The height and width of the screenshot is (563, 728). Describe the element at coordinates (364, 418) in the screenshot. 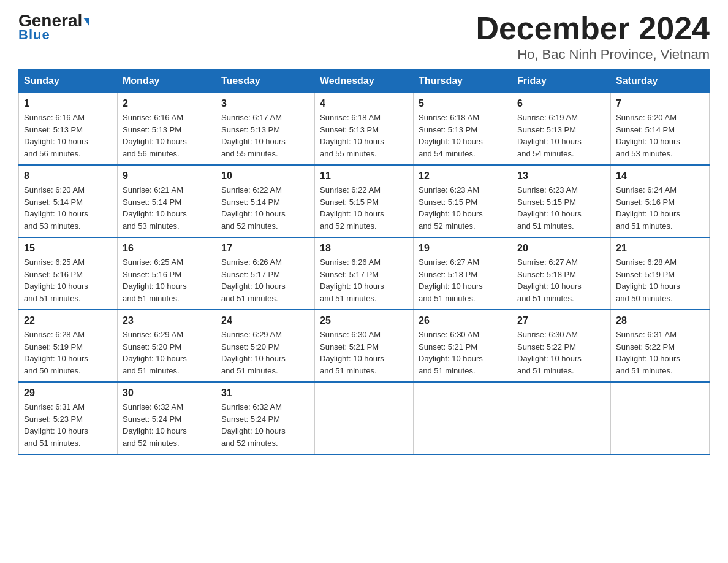

I see `calendar-week-row: 29Sunrise: 6:31 AM Sunset: 5:23 PM Dayli…` at that location.